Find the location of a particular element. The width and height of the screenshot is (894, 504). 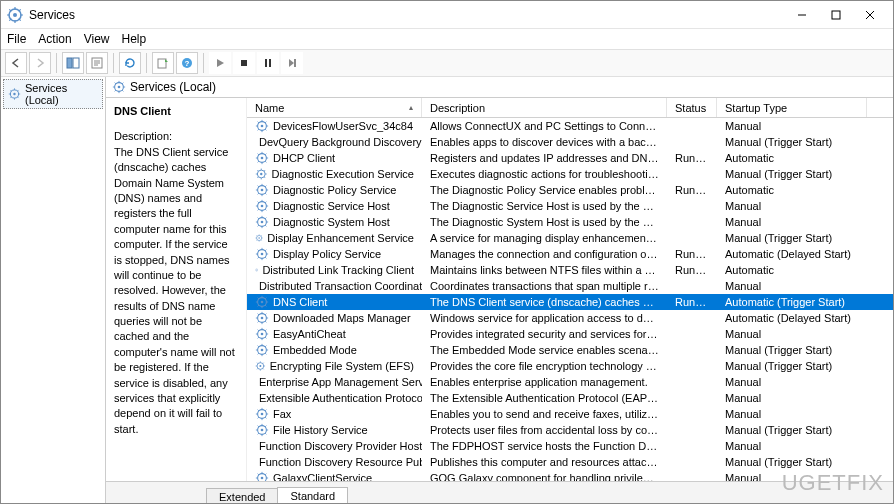

maximize-button is located at coordinates (836, 15).